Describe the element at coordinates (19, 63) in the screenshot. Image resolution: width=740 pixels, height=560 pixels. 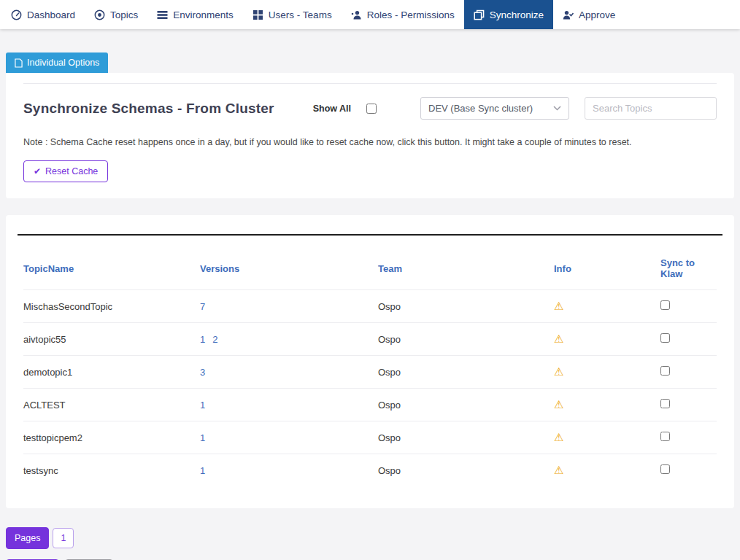
I see `document-icon` at that location.